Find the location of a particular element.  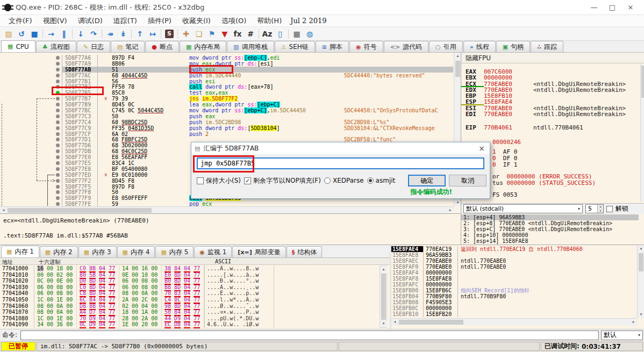

stack-row: 15E8FAE4770EAC19返回到 ntdll.770EAC19 自 ntd… is located at coordinates (514, 249).